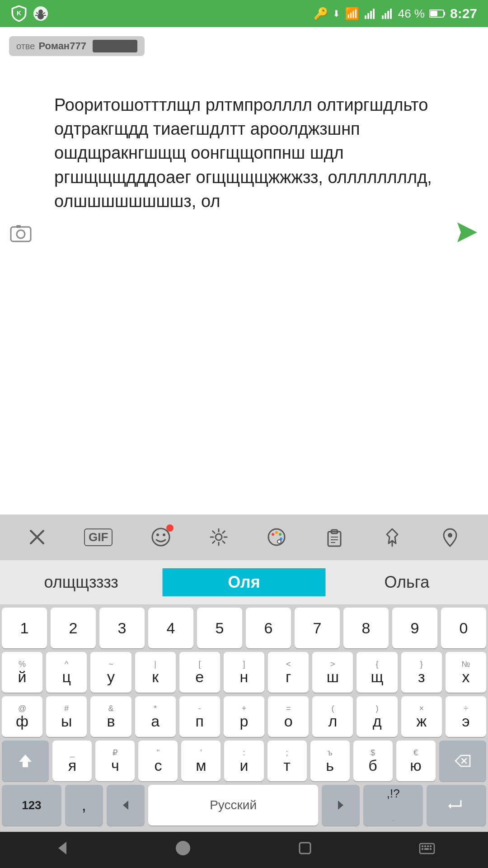 Image resolution: width=488 pixels, height=868 pixels. I want to click on nav-back, so click(61, 850).